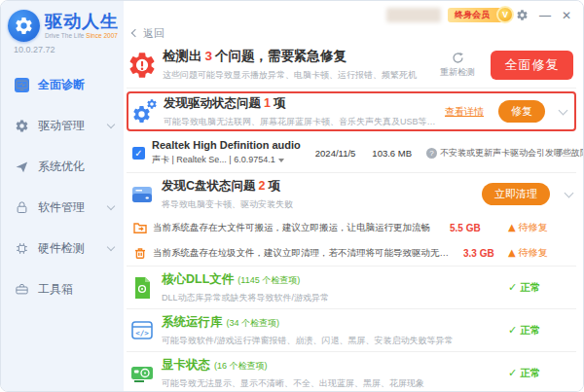 This screenshot has height=392, width=584. Describe the element at coordinates (351, 64) in the screenshot. I see `diagnosis-summary: 检测出3个问题，需要紧急修复 这些问题可能导致显示播放异常、电脑卡顿、运行报错、…` at that location.